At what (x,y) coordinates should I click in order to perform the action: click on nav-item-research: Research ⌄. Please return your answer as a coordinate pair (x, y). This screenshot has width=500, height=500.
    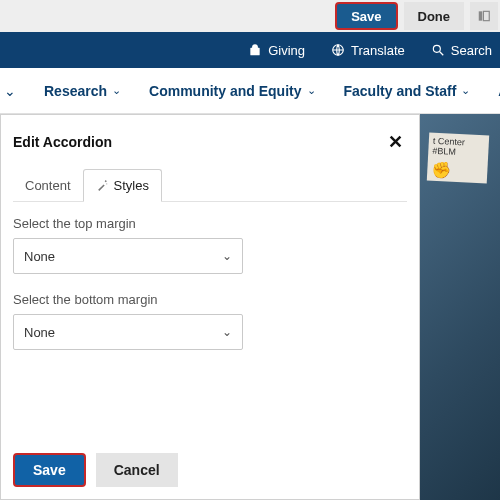
    Looking at the image, I should click on (82, 91).